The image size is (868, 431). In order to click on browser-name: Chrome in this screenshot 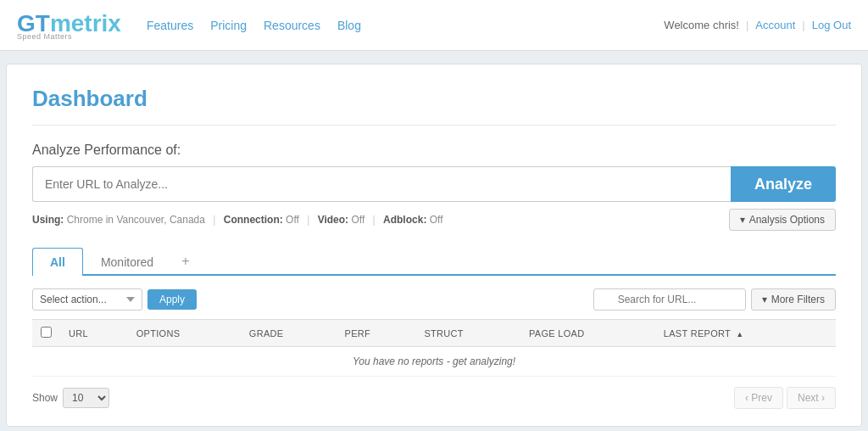, I will do `click(86, 220)`.